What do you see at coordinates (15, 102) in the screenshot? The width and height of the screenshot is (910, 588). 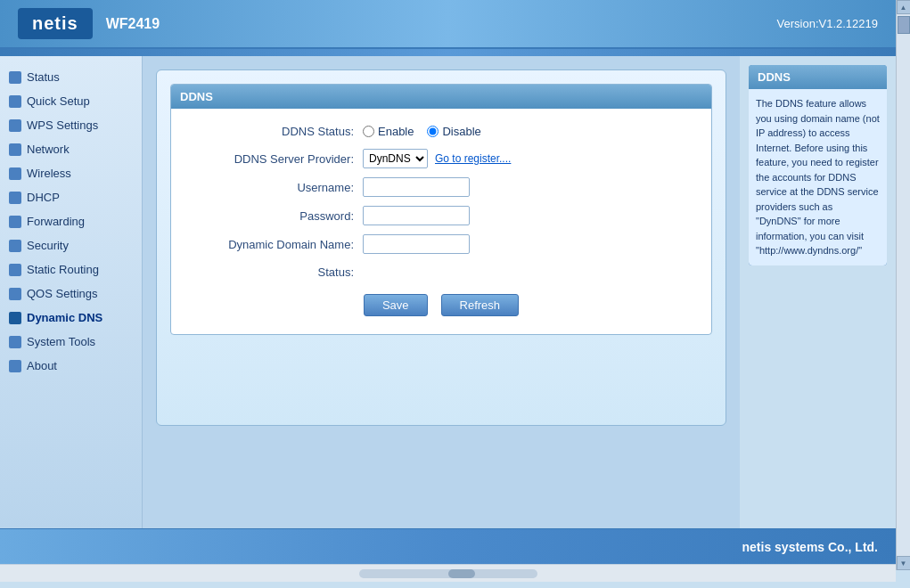 I see `quick-setup-icon` at bounding box center [15, 102].